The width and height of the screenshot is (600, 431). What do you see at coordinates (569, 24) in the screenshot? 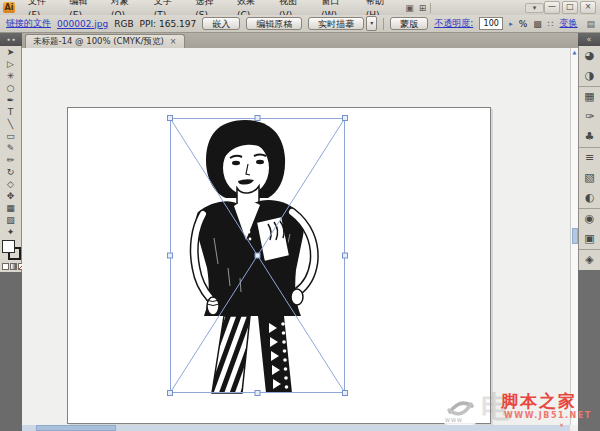
I see `transform-link: 变换` at bounding box center [569, 24].